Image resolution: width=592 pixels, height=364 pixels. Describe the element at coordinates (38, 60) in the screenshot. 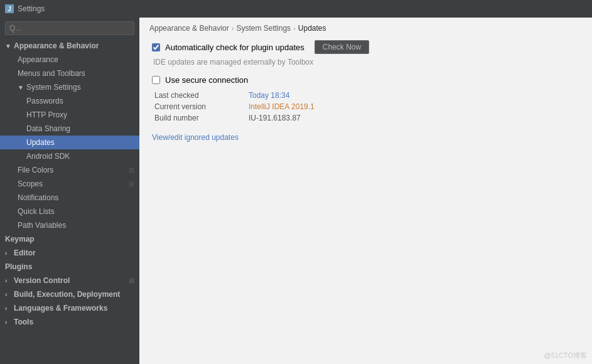

I see `sidebar-label: Appearance` at that location.